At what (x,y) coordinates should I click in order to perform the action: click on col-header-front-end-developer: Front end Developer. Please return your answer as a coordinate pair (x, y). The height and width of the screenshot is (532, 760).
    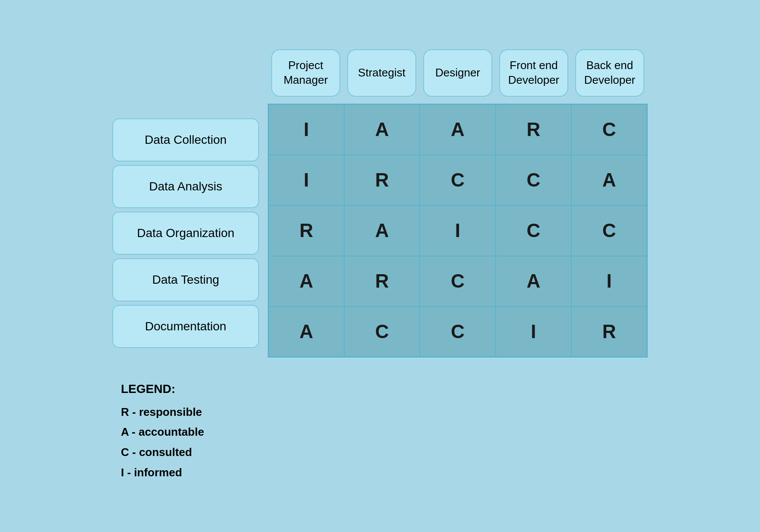
    Looking at the image, I should click on (534, 73).